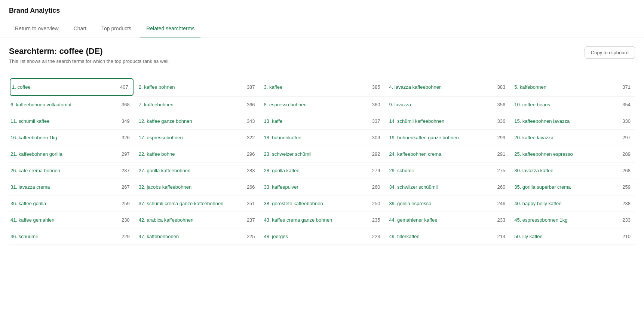  I want to click on list-item: 30. lavazza kaffee268, so click(572, 171).